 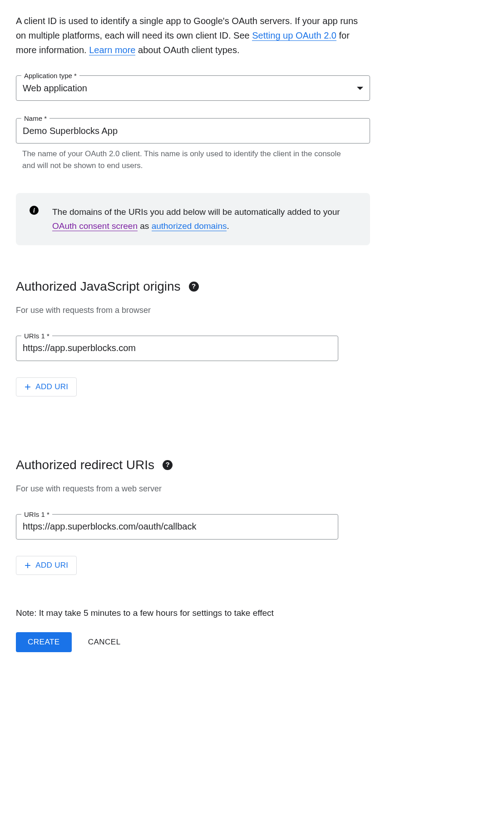 I want to click on application-type-value: Web application, so click(x=55, y=88).